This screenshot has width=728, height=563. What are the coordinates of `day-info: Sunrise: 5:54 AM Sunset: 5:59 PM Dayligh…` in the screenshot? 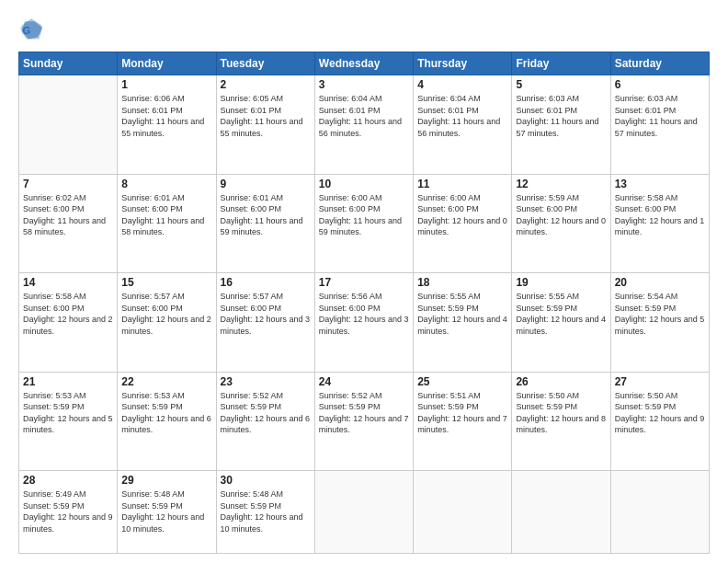 It's located at (660, 314).